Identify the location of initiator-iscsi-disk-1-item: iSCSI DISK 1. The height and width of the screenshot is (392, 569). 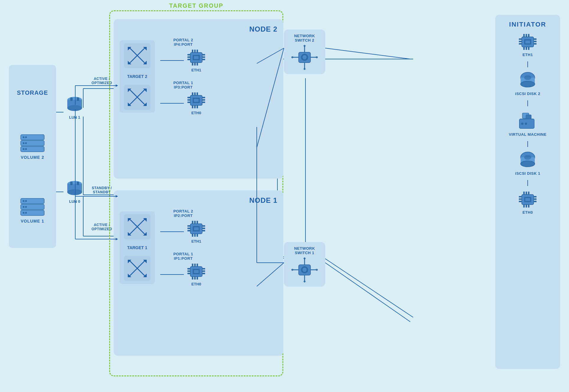
(528, 164).